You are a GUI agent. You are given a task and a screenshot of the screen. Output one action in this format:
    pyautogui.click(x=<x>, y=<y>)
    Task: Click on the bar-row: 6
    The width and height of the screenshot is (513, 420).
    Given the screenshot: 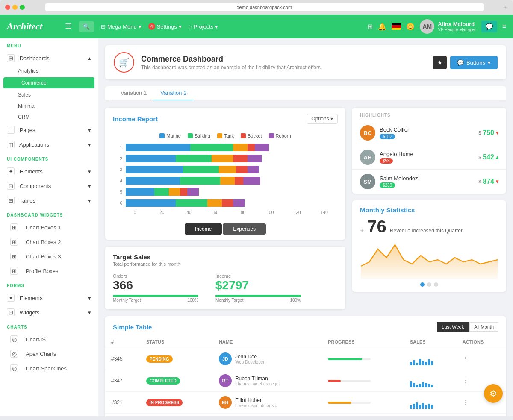 What is the action you would take?
    pyautogui.click(x=225, y=203)
    